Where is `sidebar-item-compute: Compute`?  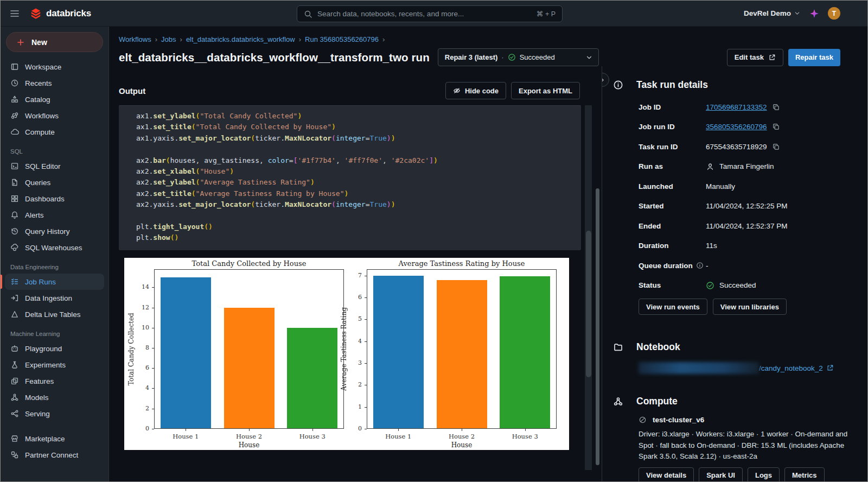 sidebar-item-compute: Compute is located at coordinates (54, 132).